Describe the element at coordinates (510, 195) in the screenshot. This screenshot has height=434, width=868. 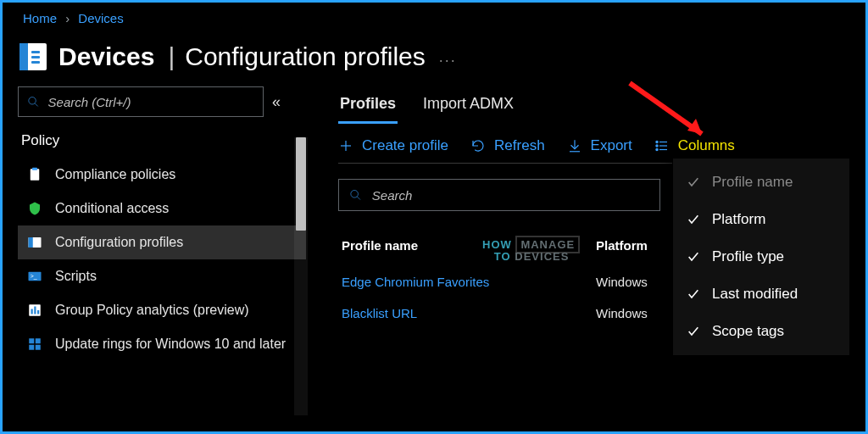
I see `profiles-search-input` at that location.